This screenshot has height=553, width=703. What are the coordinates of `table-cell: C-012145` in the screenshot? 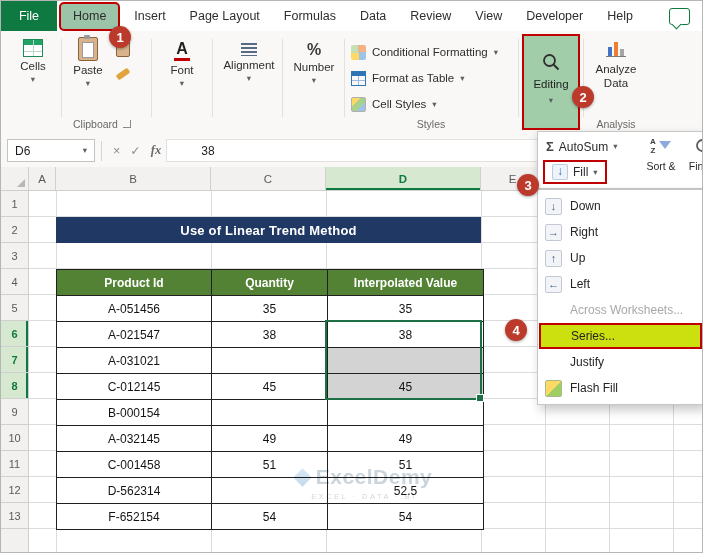 It's located at (134, 387).